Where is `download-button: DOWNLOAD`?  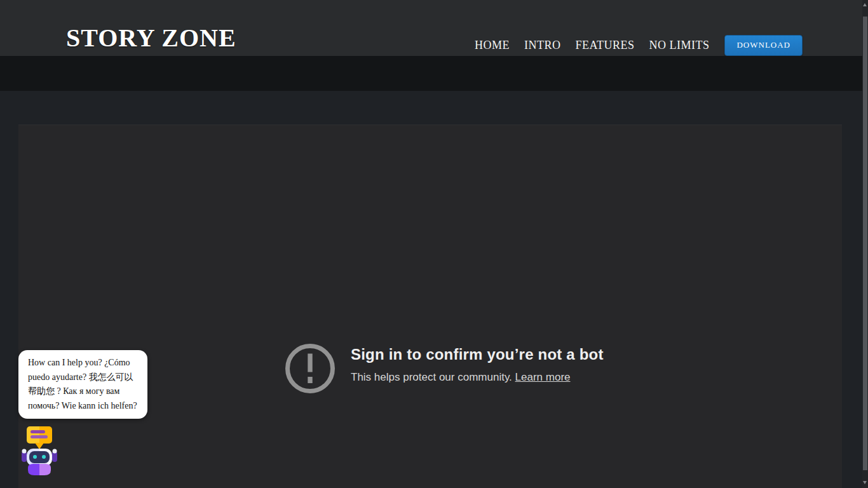 download-button: DOWNLOAD is located at coordinates (764, 46).